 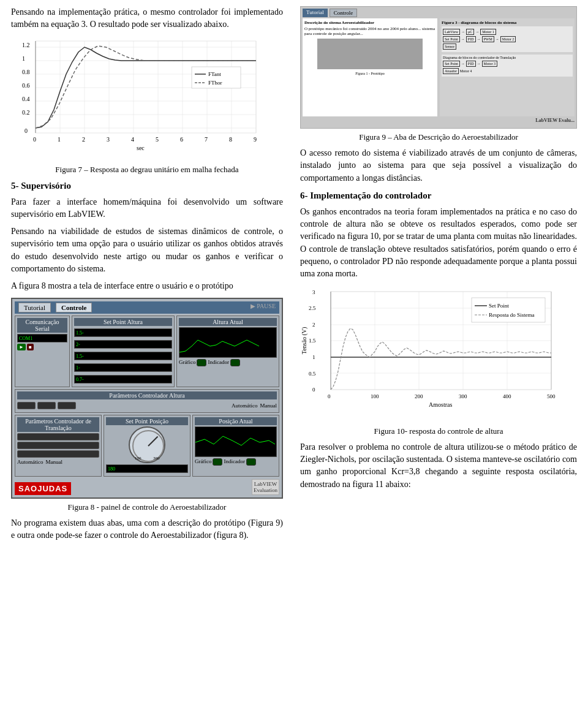 I want to click on lv-tran-ctrl3, so click(x=58, y=454).